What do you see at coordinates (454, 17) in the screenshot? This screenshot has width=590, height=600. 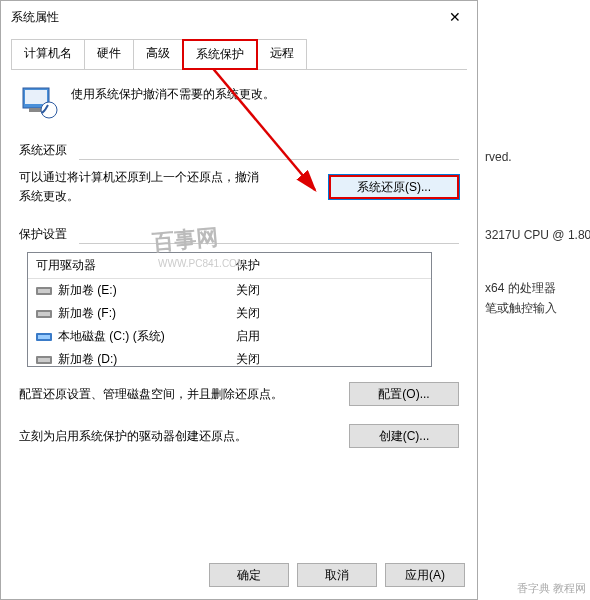 I see `close-button: ✕` at bounding box center [454, 17].